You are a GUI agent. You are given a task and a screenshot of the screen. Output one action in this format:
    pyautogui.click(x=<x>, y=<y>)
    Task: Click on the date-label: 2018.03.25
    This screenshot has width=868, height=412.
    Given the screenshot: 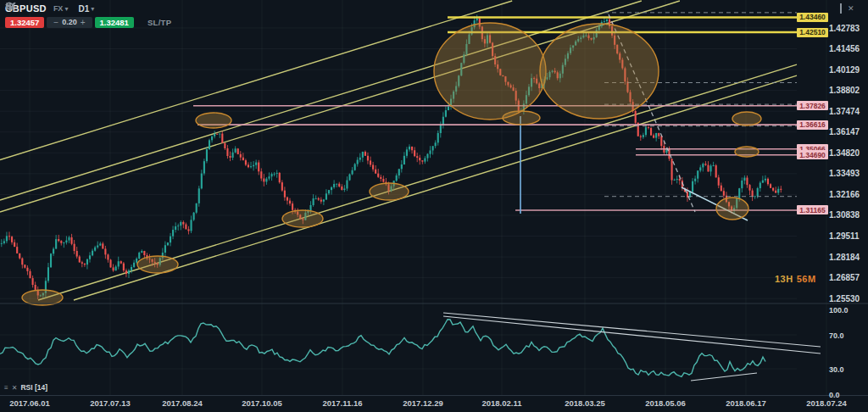 What is the action you would take?
    pyautogui.click(x=585, y=404)
    